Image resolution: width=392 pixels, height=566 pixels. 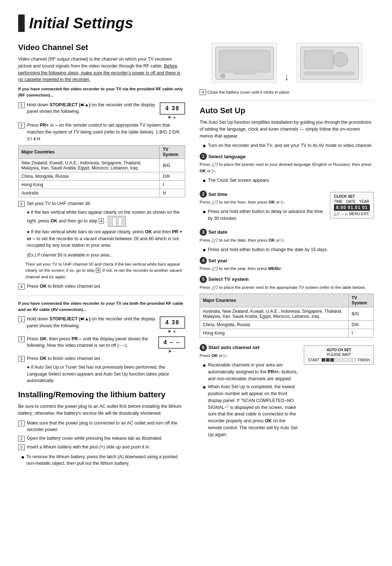 What do you see at coordinates (21, 23) in the screenshot?
I see `title-bar-decoration` at bounding box center [21, 23].